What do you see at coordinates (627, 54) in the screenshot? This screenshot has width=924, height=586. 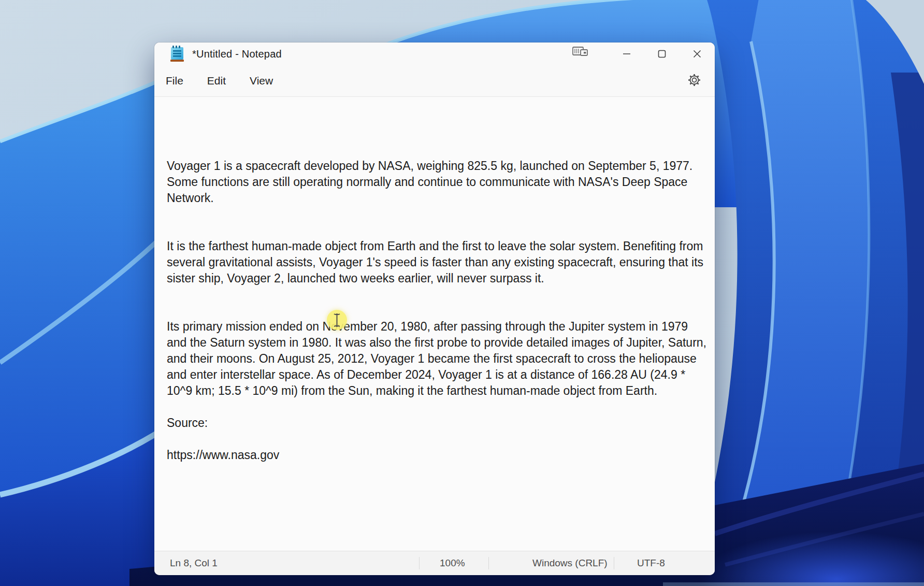 I see `minimize-icon` at bounding box center [627, 54].